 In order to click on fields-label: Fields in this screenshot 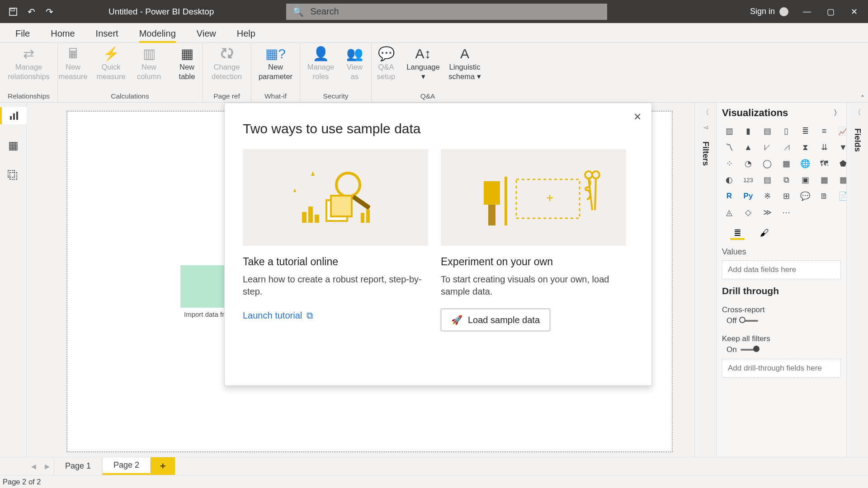, I will do `click(857, 140)`.